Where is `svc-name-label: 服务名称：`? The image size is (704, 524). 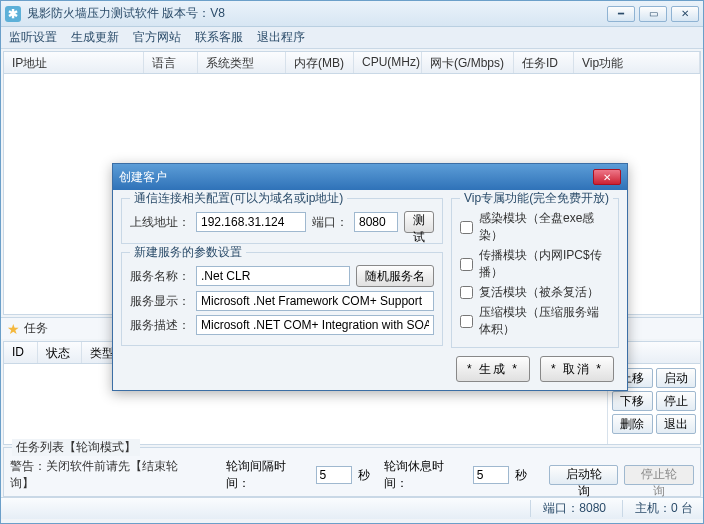 svc-name-label: 服务名称： is located at coordinates (160, 276).